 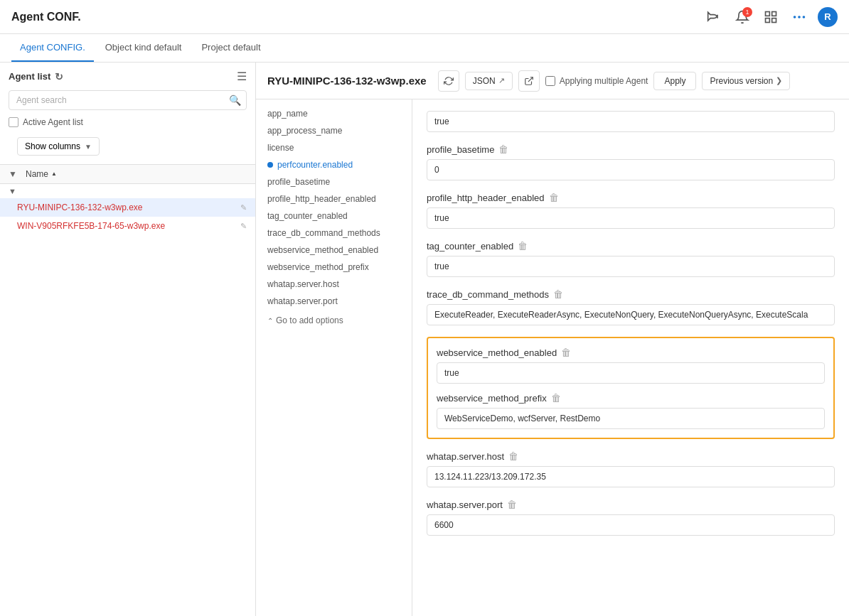 I want to click on go-to-add-label: Go to add options, so click(x=310, y=320).